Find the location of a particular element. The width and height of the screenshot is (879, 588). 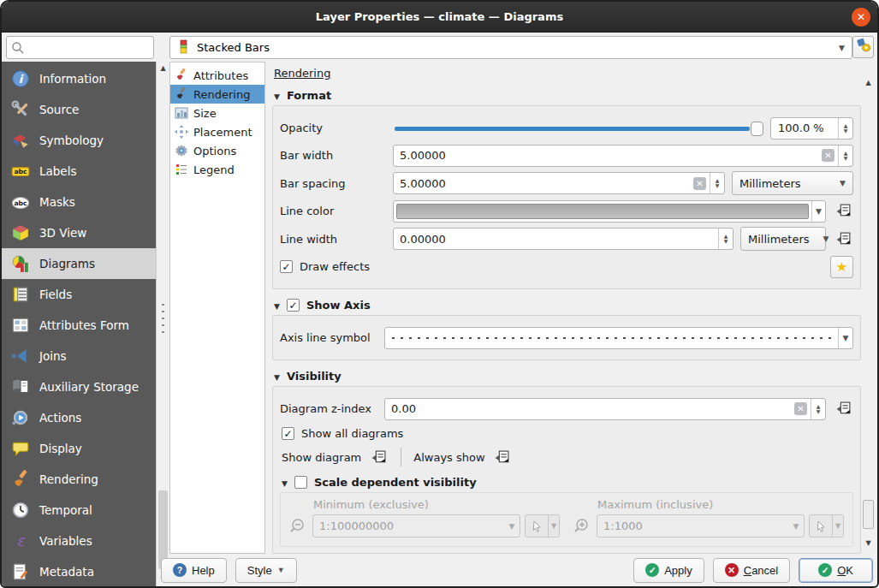

sidebar-item-label: Labels is located at coordinates (58, 171).